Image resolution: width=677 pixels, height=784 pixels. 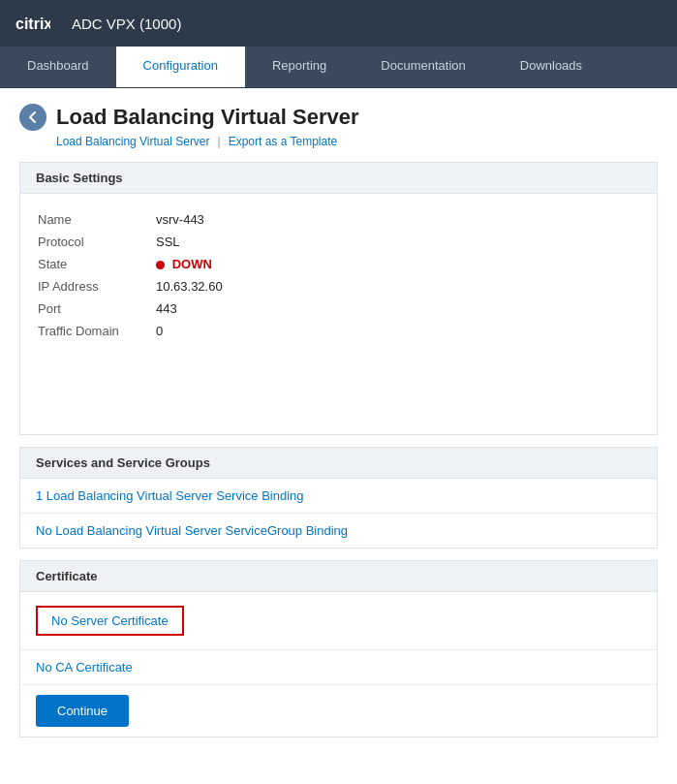 What do you see at coordinates (339, 496) in the screenshot?
I see `service-binding-row: 1 Load Balancing Virtual Server Service …` at bounding box center [339, 496].